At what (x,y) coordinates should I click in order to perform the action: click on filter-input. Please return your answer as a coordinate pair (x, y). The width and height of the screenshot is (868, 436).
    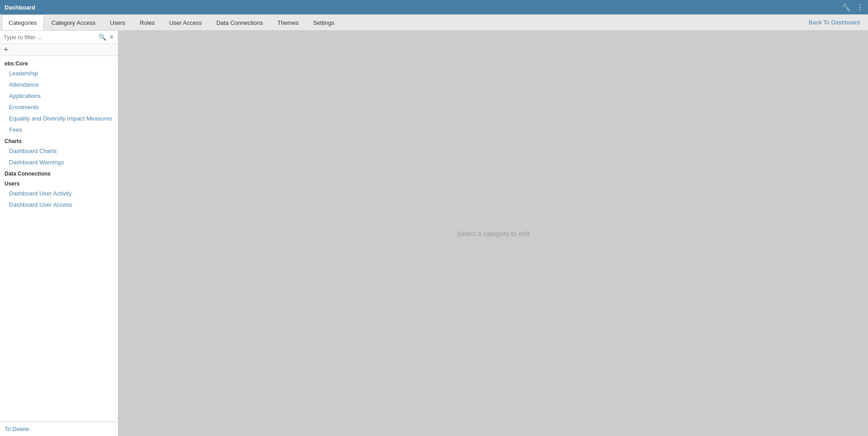
    Looking at the image, I should click on (50, 37).